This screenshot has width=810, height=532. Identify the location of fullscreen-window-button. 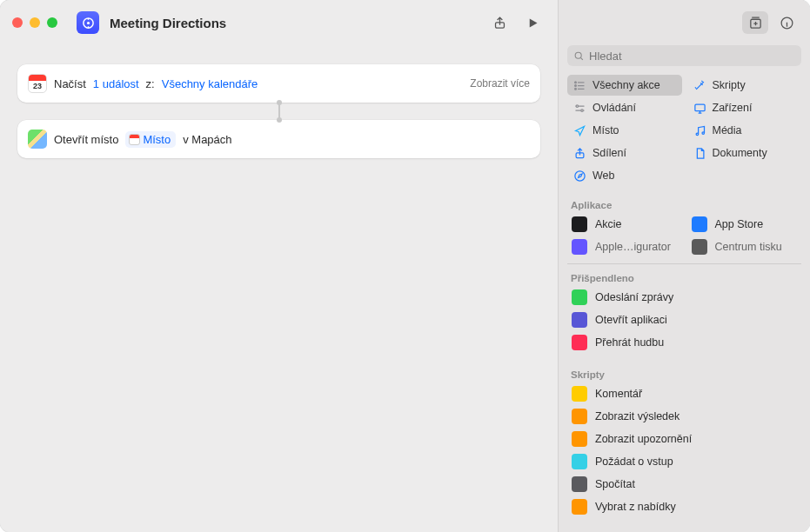
(52, 23).